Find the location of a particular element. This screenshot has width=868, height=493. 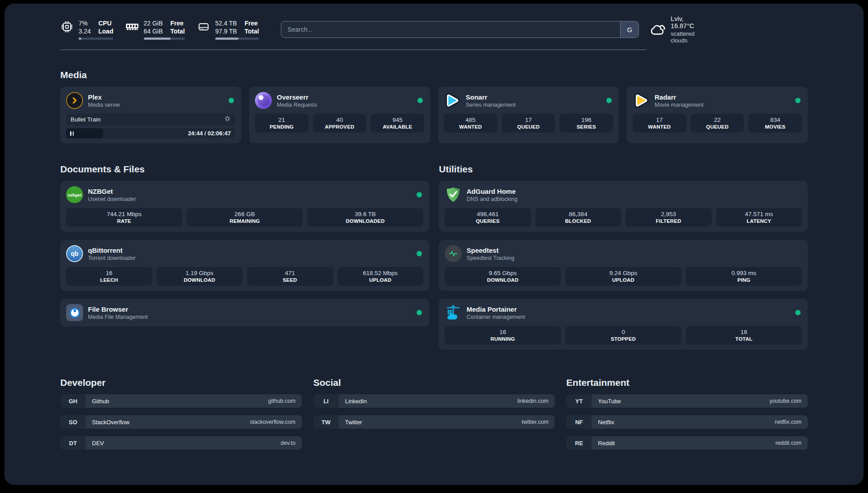

bookmark-url: youtube.com is located at coordinates (785, 401).